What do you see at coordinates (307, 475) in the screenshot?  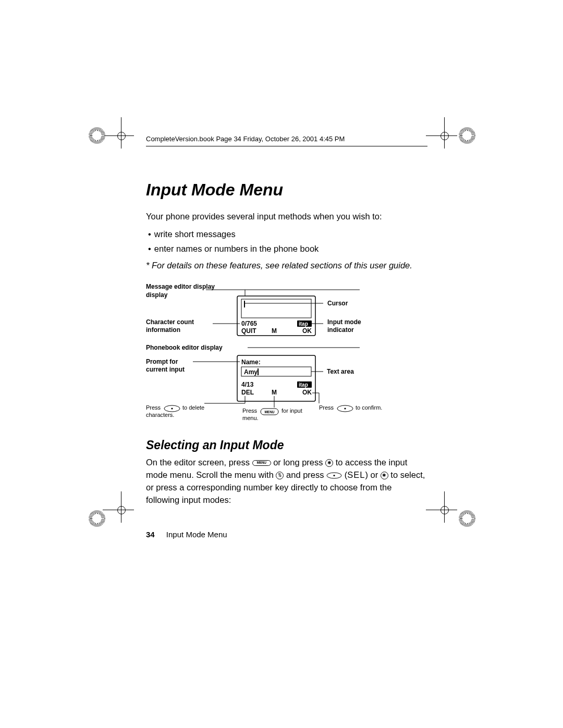 I see `text-run: and press` at bounding box center [307, 475].